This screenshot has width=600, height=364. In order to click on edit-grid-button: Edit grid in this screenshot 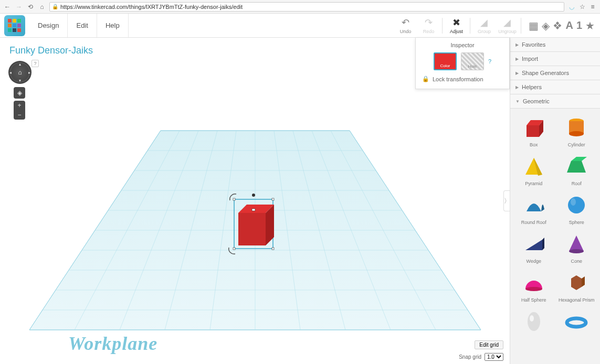, I will do `click(489, 345)`.